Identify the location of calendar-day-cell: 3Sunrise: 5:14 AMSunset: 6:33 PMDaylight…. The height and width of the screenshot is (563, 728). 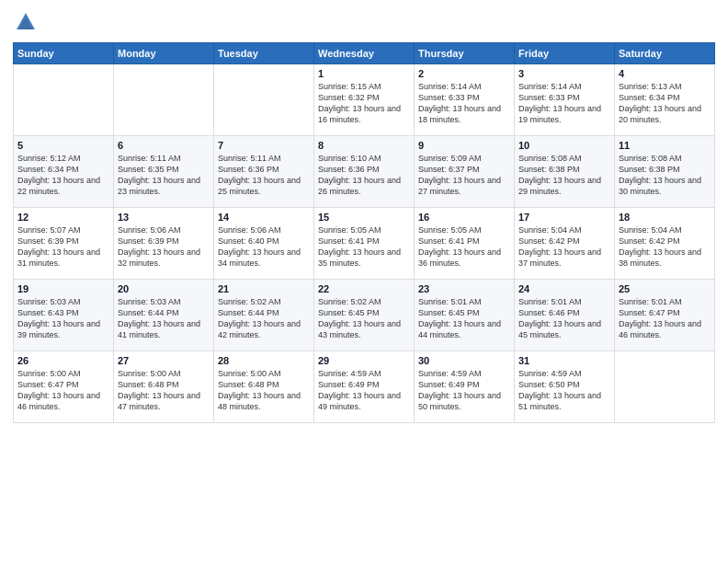
(564, 100).